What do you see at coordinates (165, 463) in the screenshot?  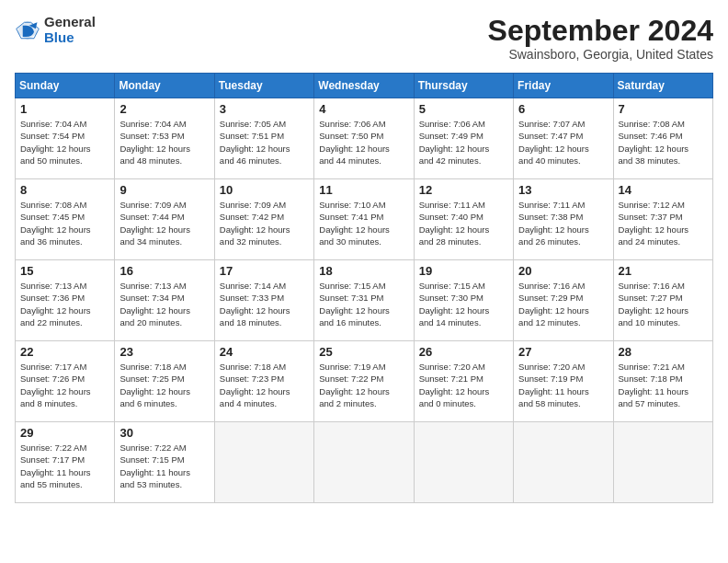 I see `table-row: 30Sunrise: 7:22 AM Sunset: 7:15 PM Dayli…` at bounding box center [165, 463].